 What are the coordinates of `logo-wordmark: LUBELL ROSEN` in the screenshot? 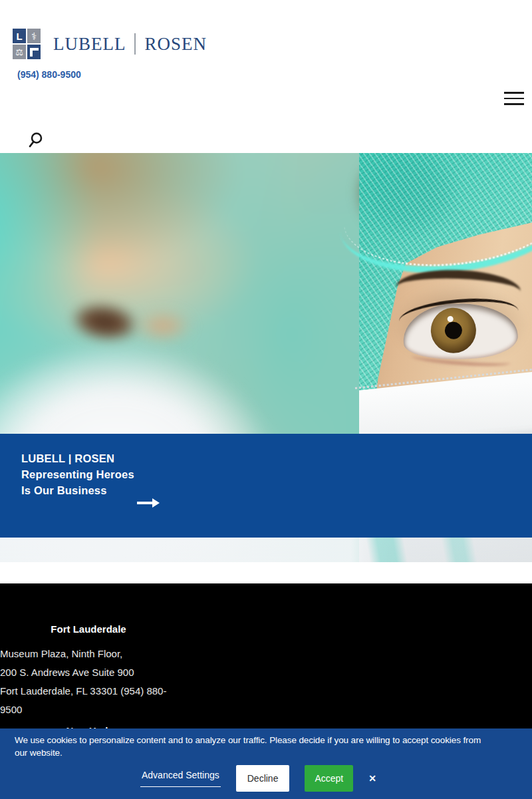 It's located at (130, 44).